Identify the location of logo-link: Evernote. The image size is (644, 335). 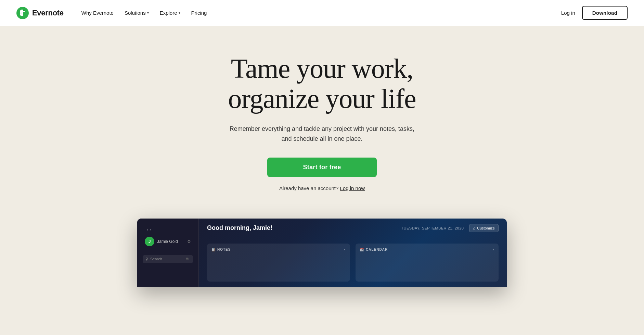
(40, 13).